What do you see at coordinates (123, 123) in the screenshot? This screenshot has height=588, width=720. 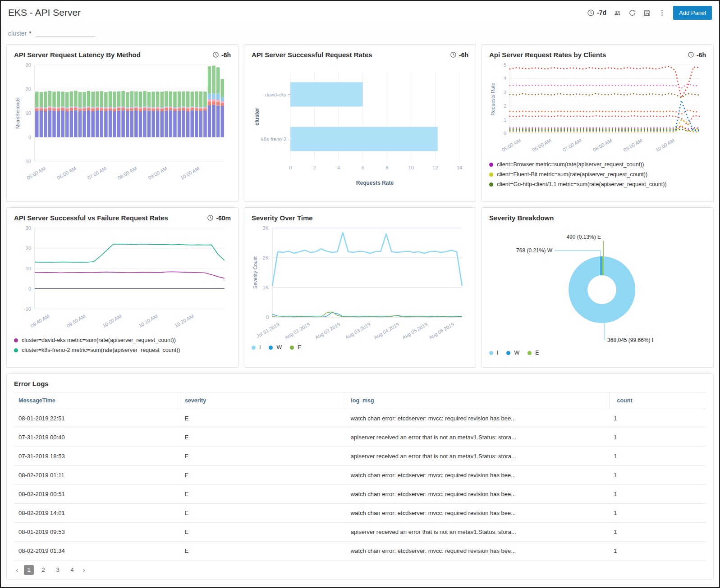 I see `panel-latency-by-method: API Server Request Latency By Method -6h…` at bounding box center [123, 123].